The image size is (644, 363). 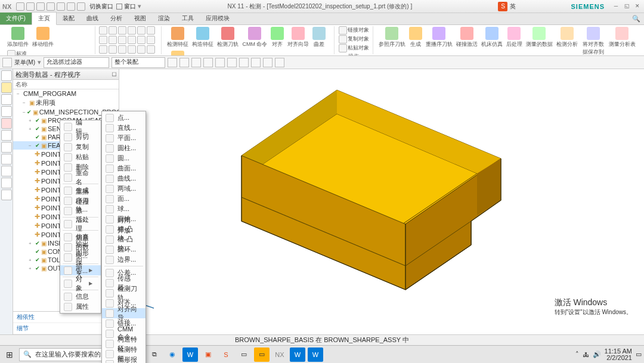 What do you see at coordinates (228, 38) in the screenshot?
I see `insp-path-button: 检测刀轨` at bounding box center [228, 38].